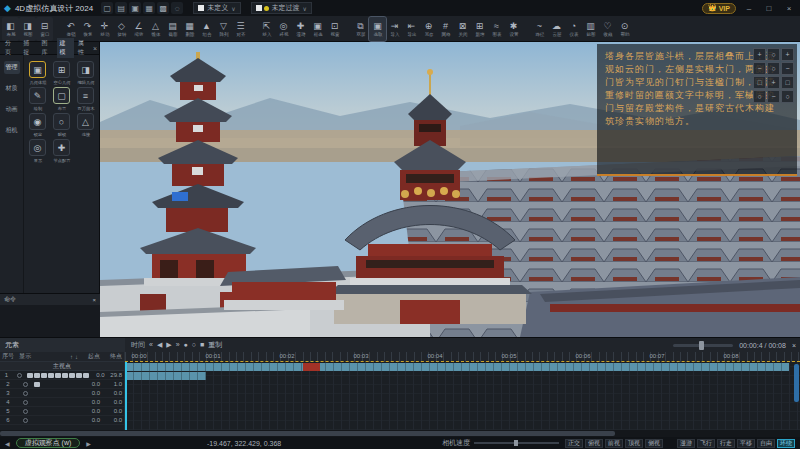  I want to click on tool-button: ◎显示, so click(38, 151).